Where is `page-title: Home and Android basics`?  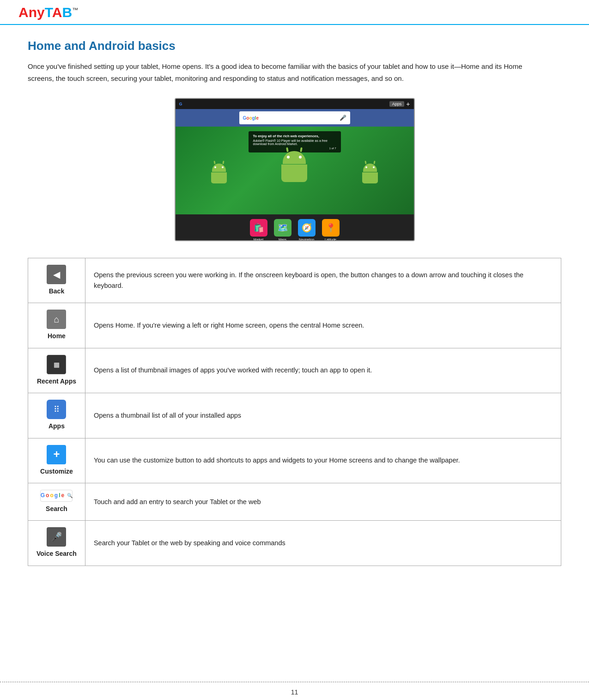 page-title: Home and Android basics is located at coordinates (295, 46).